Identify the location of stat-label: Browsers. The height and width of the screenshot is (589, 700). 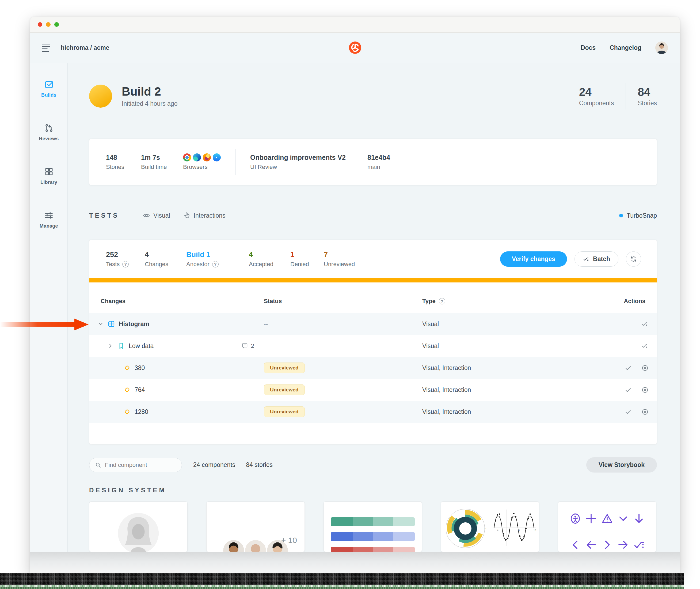
(210, 167).